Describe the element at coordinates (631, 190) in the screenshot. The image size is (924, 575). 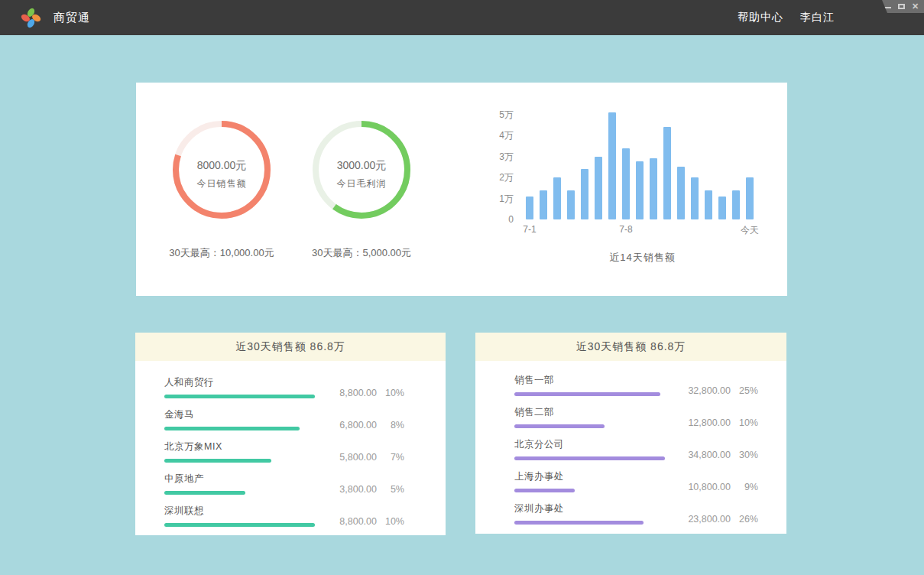
I see `sales-14day-chart: 01万2万3万4万5万7-17-8今天 近14天销售额` at that location.